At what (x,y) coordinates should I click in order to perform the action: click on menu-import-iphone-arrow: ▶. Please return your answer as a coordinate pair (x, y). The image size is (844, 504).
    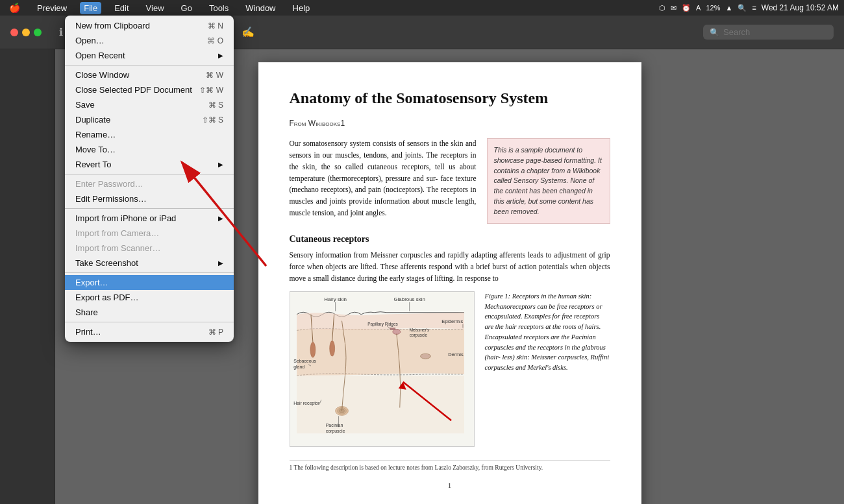
    Looking at the image, I should click on (221, 218).